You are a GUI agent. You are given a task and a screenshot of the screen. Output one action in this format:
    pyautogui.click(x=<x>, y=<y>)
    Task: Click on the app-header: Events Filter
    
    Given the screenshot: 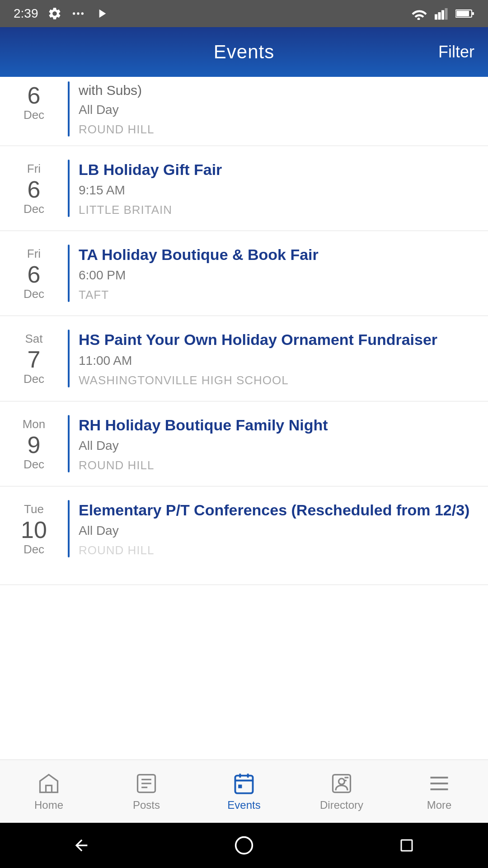 What is the action you would take?
    pyautogui.click(x=244, y=52)
    